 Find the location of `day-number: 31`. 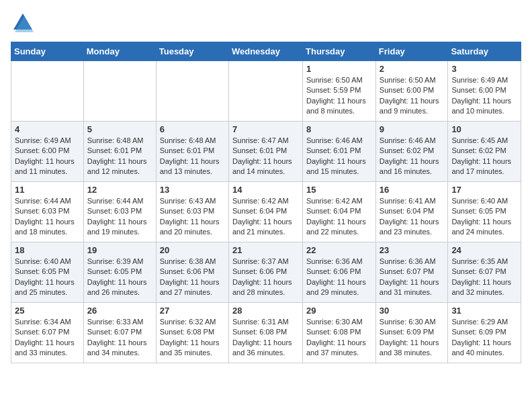

day-number: 31 is located at coordinates (484, 310).